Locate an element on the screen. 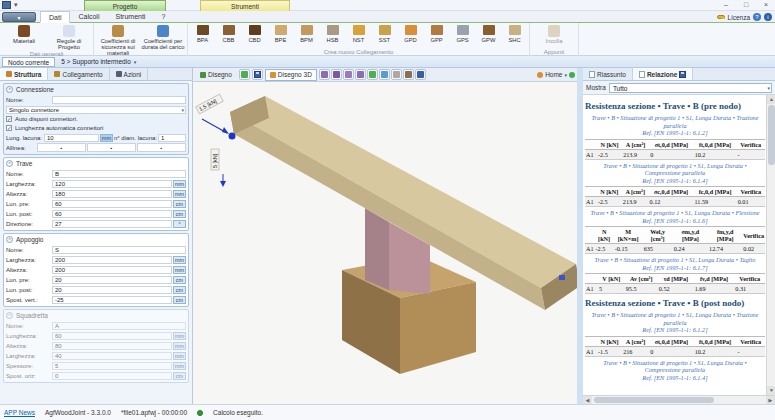 The width and height of the screenshot is (775, 420). explode-view-button is located at coordinates (408, 74).